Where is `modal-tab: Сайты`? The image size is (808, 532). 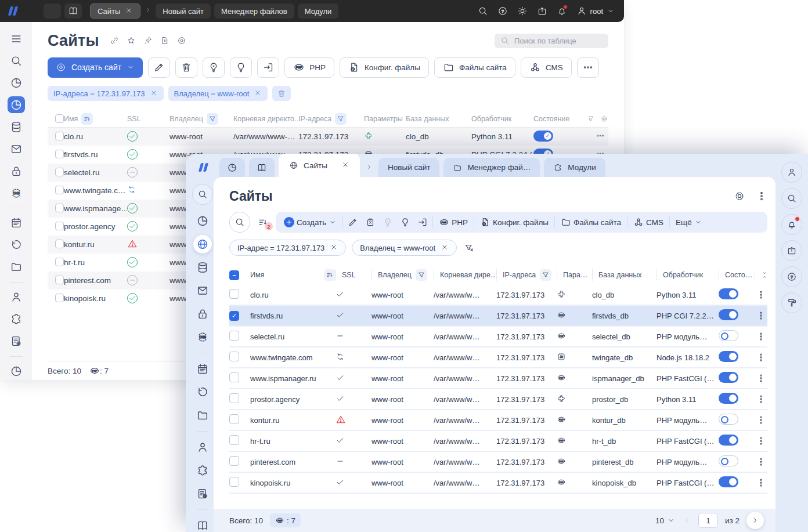 modal-tab: Сайты is located at coordinates (319, 165).